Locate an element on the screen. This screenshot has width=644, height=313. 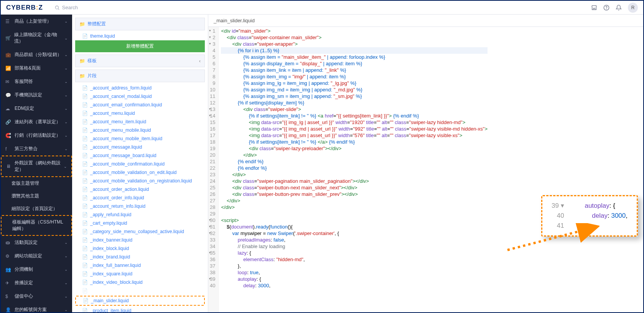
file-item: 📄_account_menu_mobile_item.liquid is located at coordinates (140, 139).